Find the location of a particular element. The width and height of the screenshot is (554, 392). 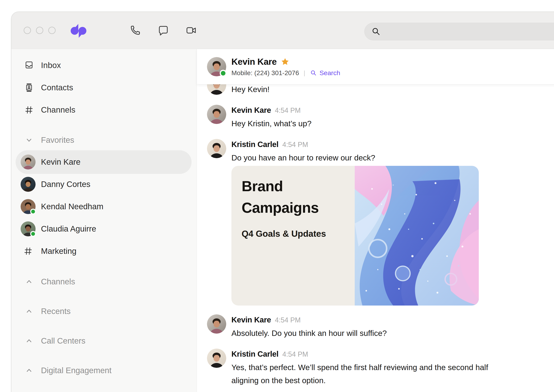

conversation-search-button: Search is located at coordinates (325, 73).